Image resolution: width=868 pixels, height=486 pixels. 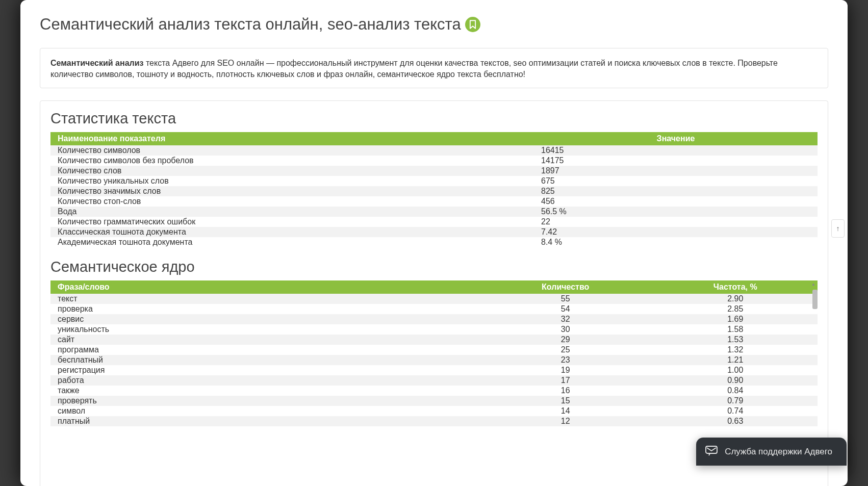 I want to click on stat-name: Количество стоп-слов, so click(x=292, y=201).